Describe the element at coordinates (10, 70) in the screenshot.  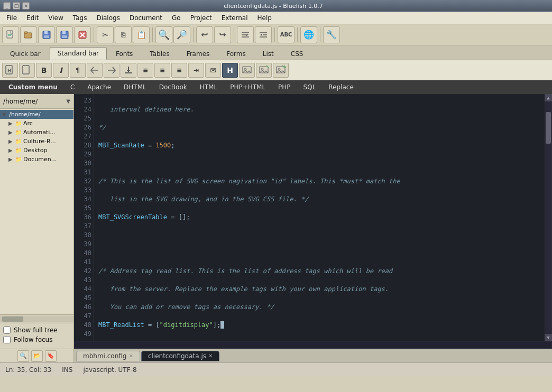
I see `new-html-button: H` at that location.